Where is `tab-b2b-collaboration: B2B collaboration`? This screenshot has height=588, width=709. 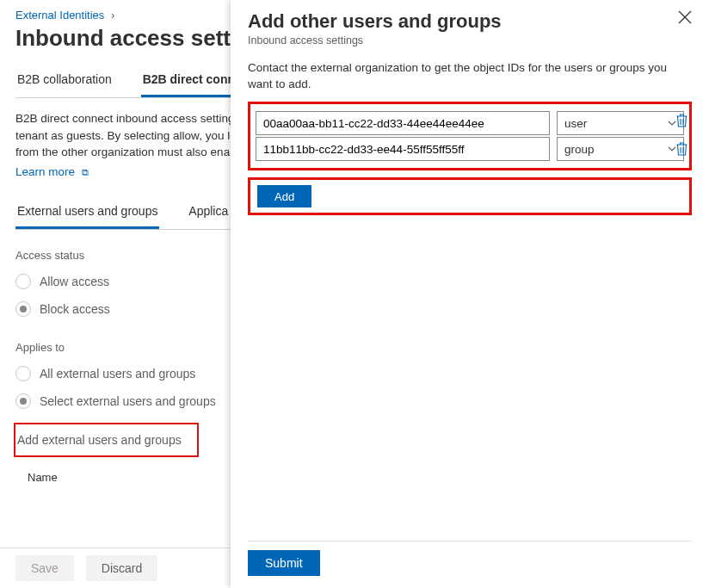
tab-b2b-collaboration: B2B collaboration is located at coordinates (65, 79).